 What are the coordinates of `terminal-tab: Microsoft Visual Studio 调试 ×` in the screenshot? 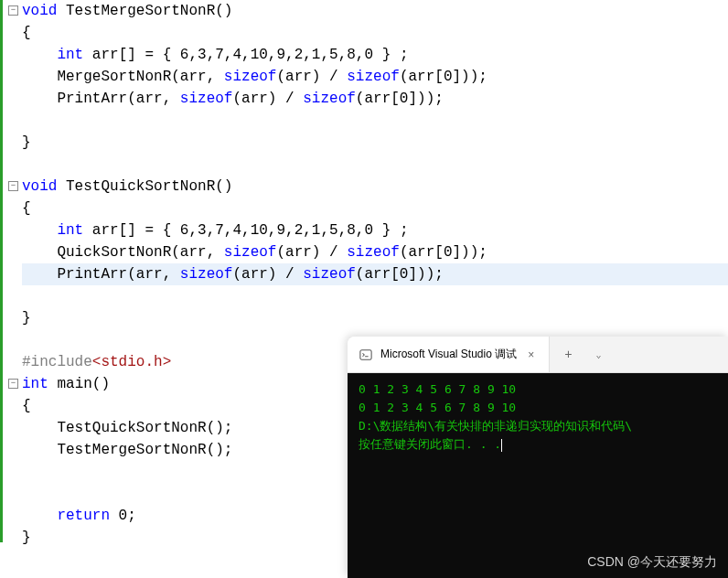 It's located at (448, 355).